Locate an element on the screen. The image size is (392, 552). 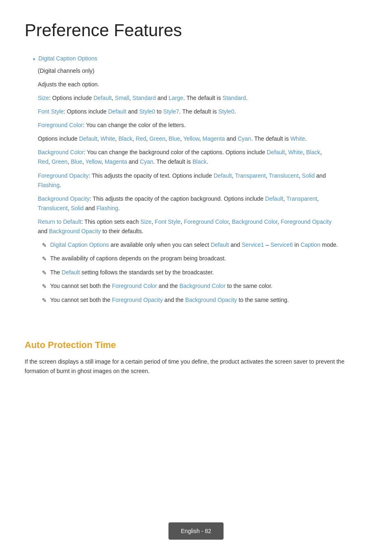
note-icon-5: ✎ is located at coordinates (44, 300).